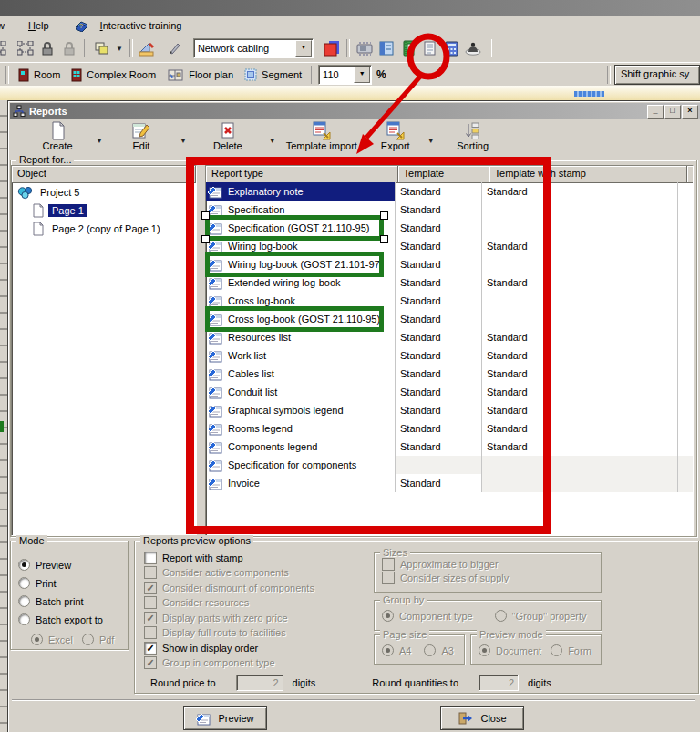 The height and width of the screenshot is (732, 700). Describe the element at coordinates (141, 26) in the screenshot. I see `menu-interactive-training: Interactive training` at that location.